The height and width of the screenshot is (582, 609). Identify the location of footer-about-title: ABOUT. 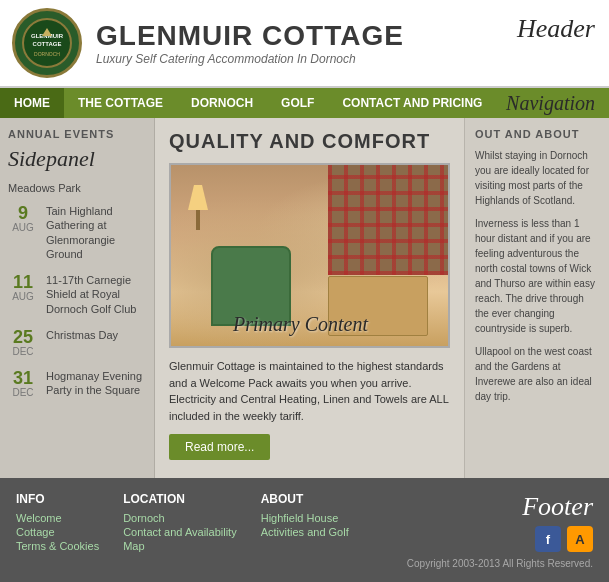
(305, 499).